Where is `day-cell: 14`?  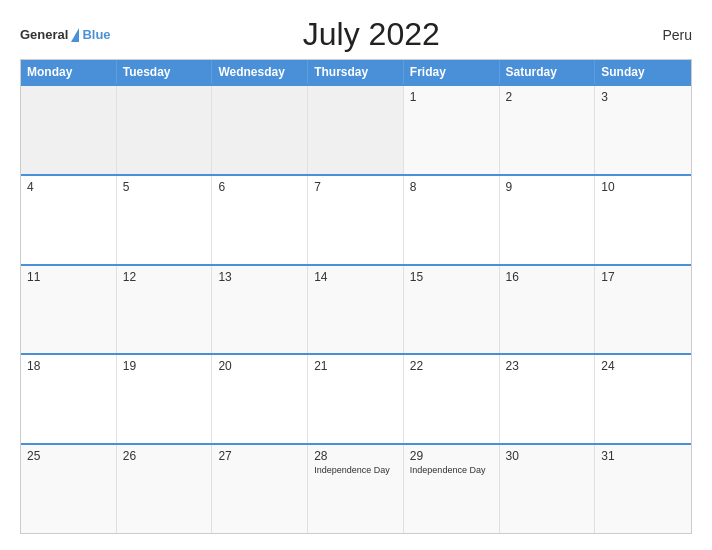
day-cell: 14 is located at coordinates (356, 310).